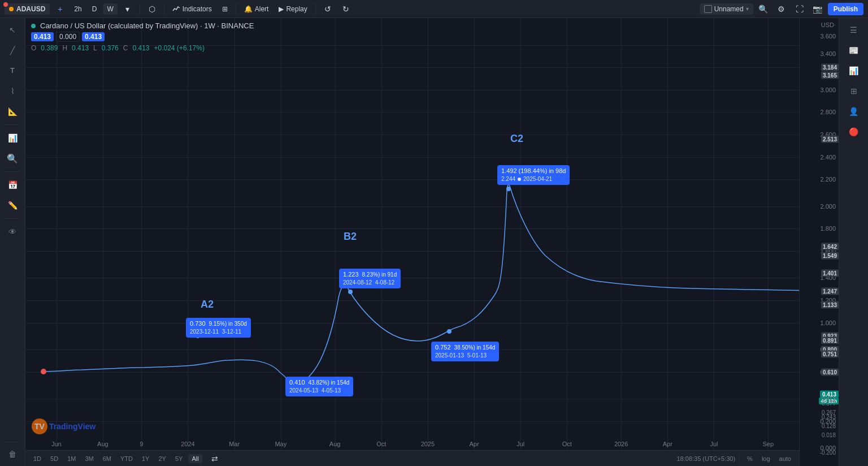 The image size is (868, 466). I want to click on cursor-tool: ↖, so click(12, 30).